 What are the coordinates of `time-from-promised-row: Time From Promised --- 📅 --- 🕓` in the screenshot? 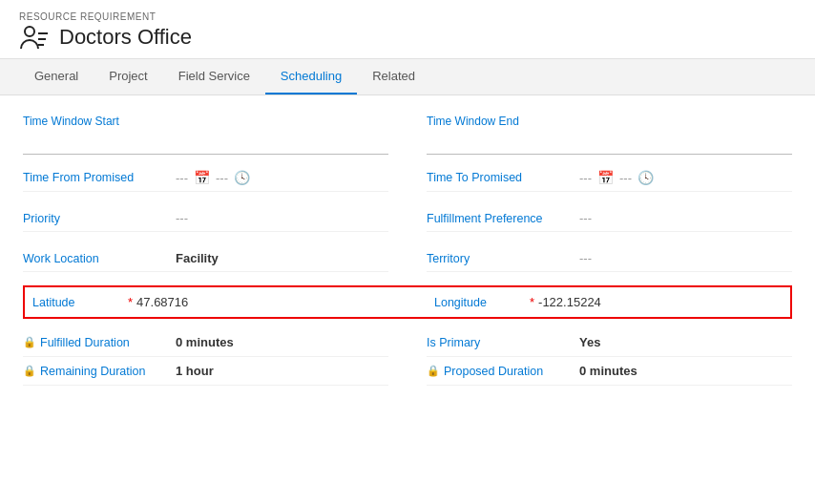 It's located at (206, 178).